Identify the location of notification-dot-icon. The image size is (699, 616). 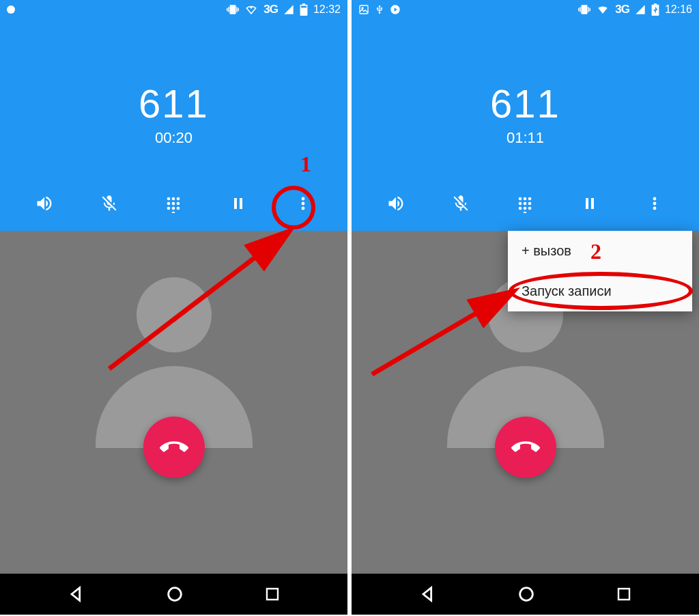
(11, 10).